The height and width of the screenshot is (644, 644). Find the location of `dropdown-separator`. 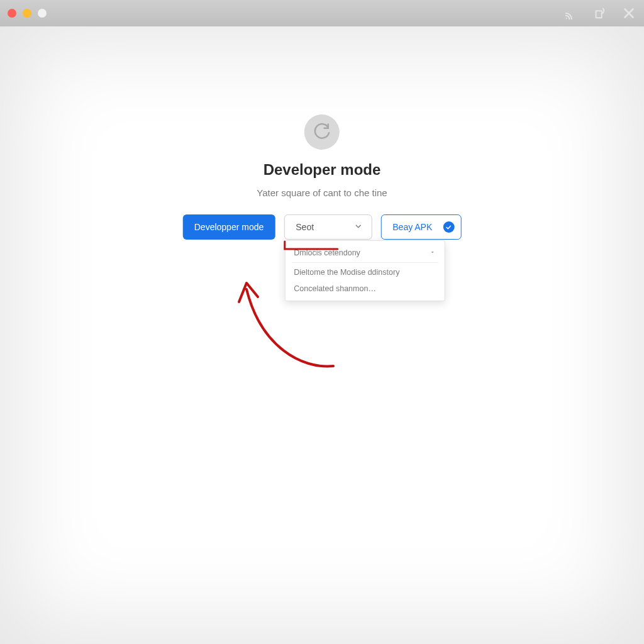

dropdown-separator is located at coordinates (365, 263).